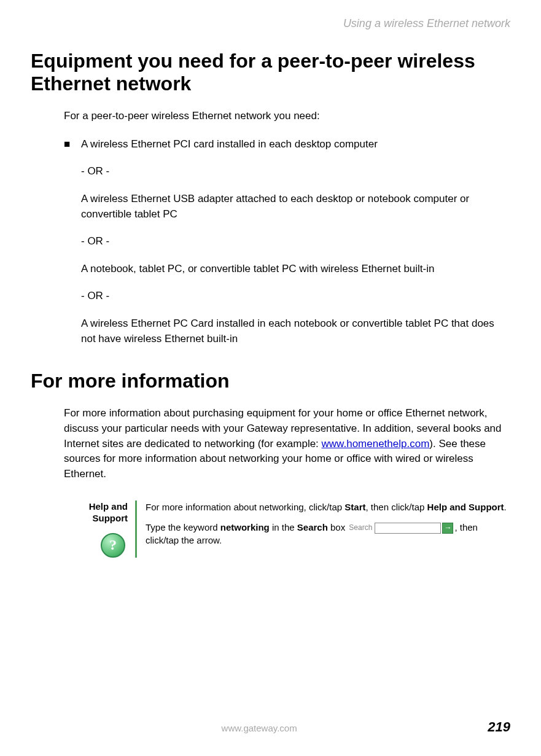  I want to click on intro-paragraph: For a peer-to-peer wireless Ethernet net…, so click(287, 116).